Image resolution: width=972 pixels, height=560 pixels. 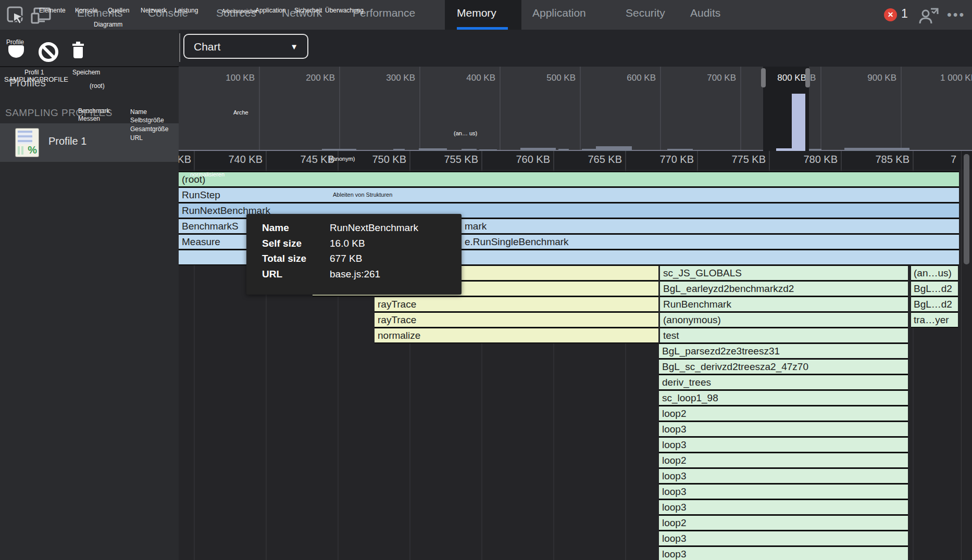 What do you see at coordinates (240, 11) in the screenshot?
I see `topbar-overlay-label: Arbeitsspeicher` at bounding box center [240, 11].